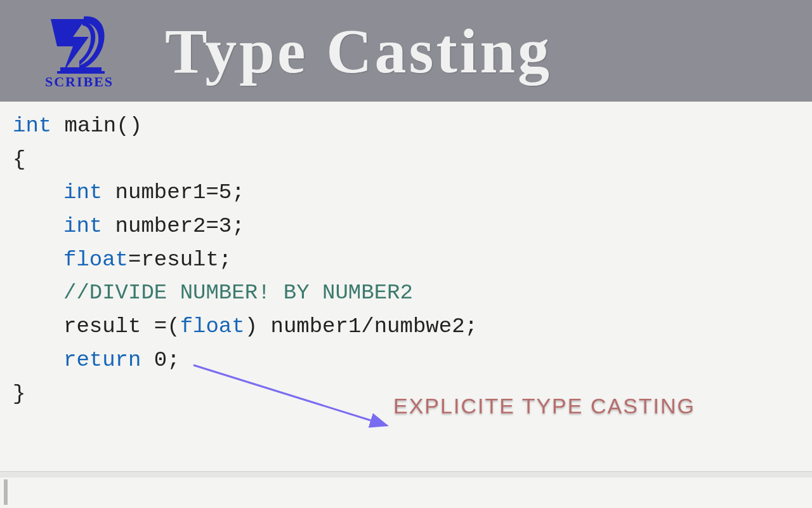  Describe the element at coordinates (79, 43) in the screenshot. I see `logo-icon` at that location.